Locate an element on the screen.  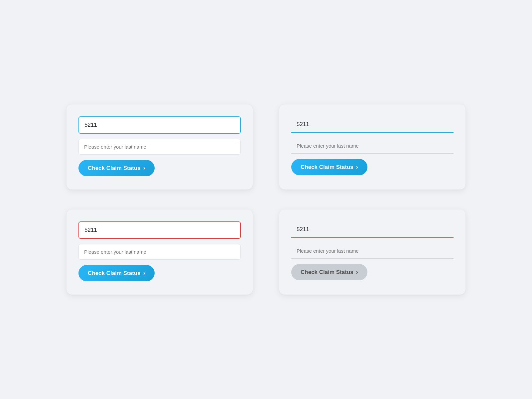
check-claim-label-3: Check Claim Status is located at coordinates (327, 272).